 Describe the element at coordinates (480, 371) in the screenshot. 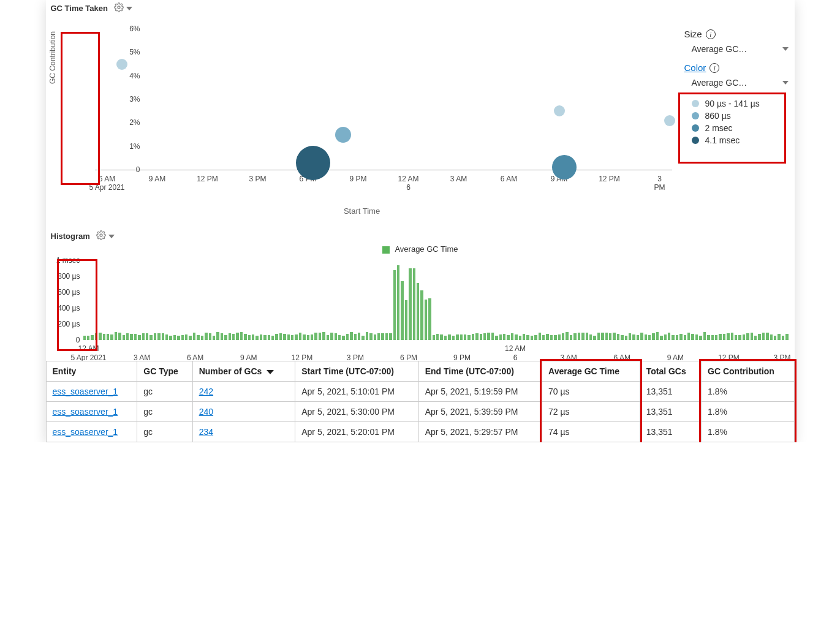

I see `col-header: End Time (UTC-07:00)` at that location.